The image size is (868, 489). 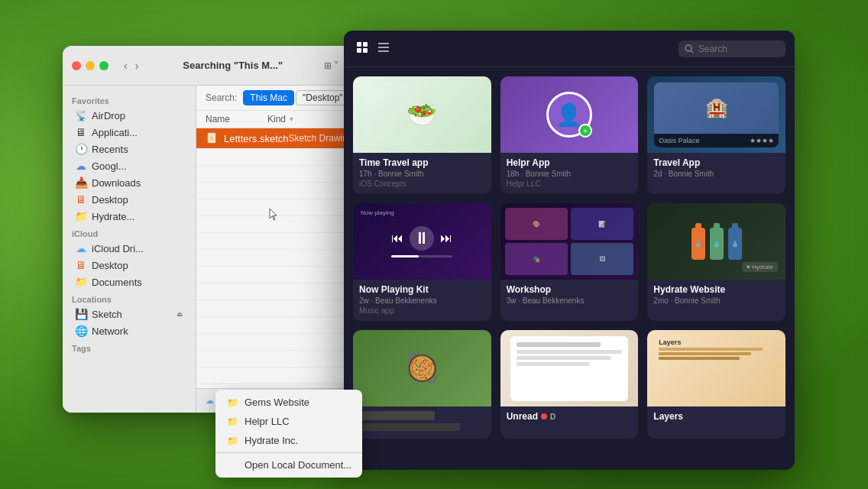 I want to click on recents-icon: 🕐, so click(x=81, y=149).